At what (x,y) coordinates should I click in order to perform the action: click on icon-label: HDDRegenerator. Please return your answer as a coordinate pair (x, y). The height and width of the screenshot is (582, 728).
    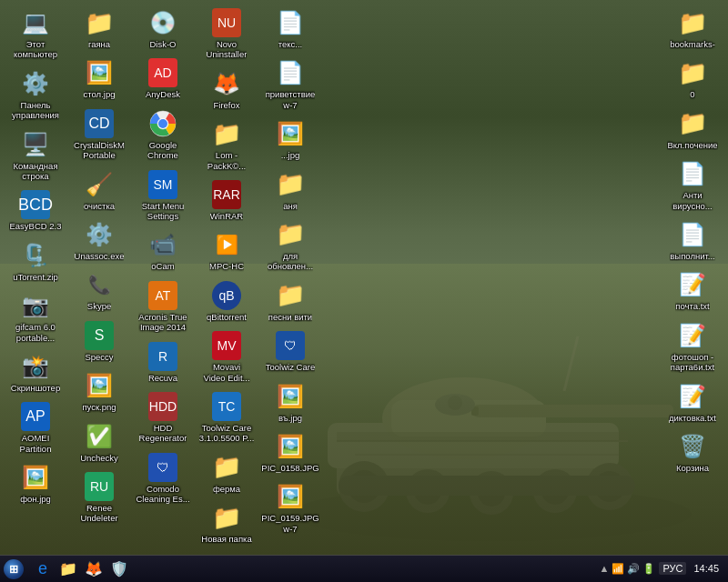
    Looking at the image, I should click on (164, 433).